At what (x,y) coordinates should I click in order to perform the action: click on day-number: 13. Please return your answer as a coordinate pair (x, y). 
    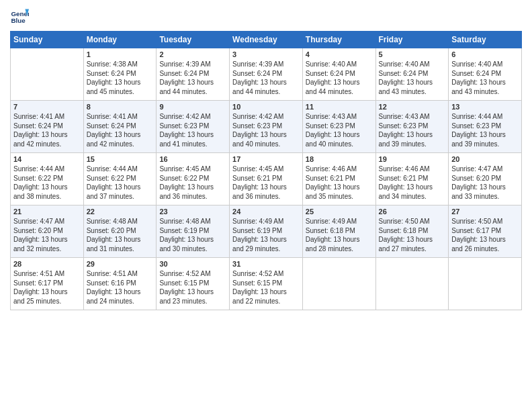
    Looking at the image, I should click on (485, 107).